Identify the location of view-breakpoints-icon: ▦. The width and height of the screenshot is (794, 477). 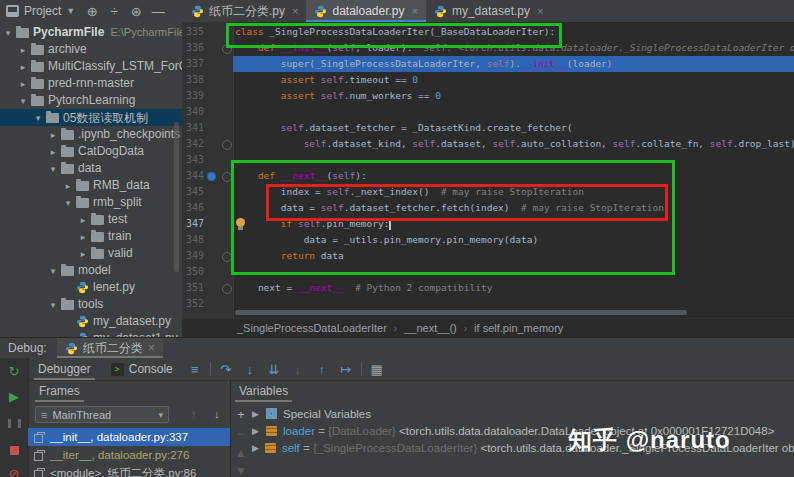
(377, 369).